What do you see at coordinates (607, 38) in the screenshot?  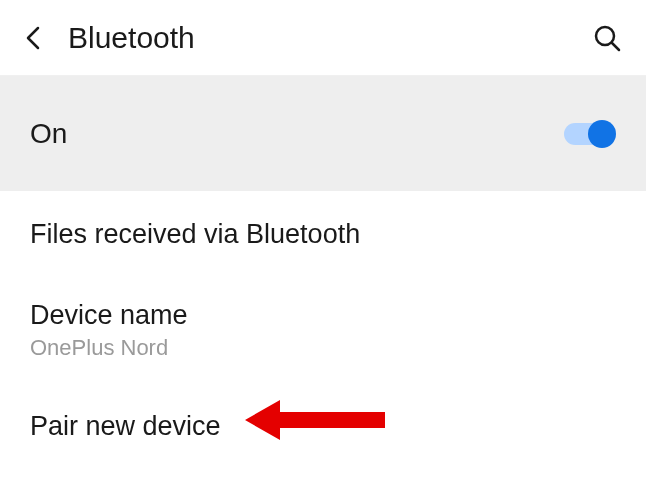 I see `search-button` at bounding box center [607, 38].